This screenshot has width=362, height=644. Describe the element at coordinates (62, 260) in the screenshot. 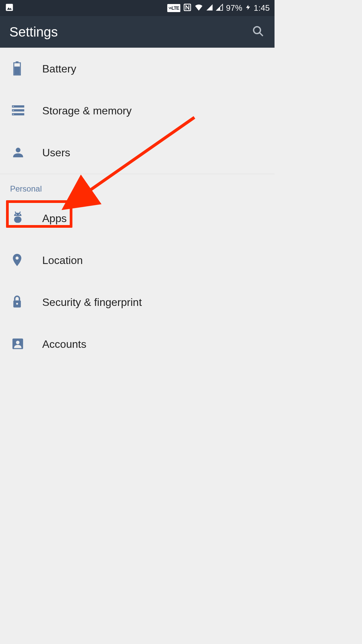

I see `settings-item-label: Location` at that location.